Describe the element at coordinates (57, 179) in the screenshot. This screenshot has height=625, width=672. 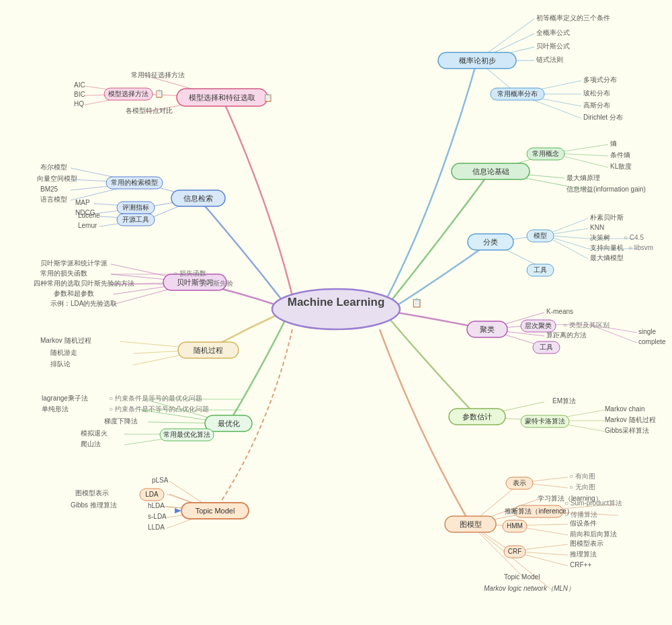
I see `leaf-label: 向量空间模型` at that location.